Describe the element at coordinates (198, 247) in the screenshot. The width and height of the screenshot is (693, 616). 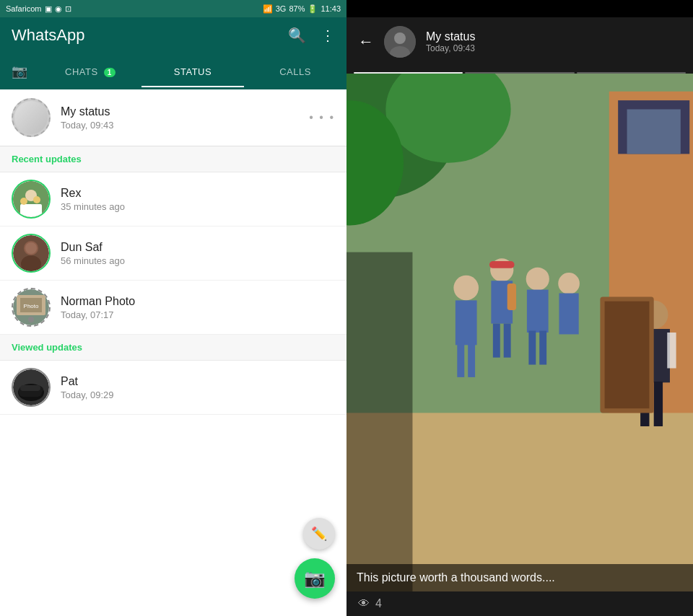
I see `dunsaf-name: Dun Saf` at that location.